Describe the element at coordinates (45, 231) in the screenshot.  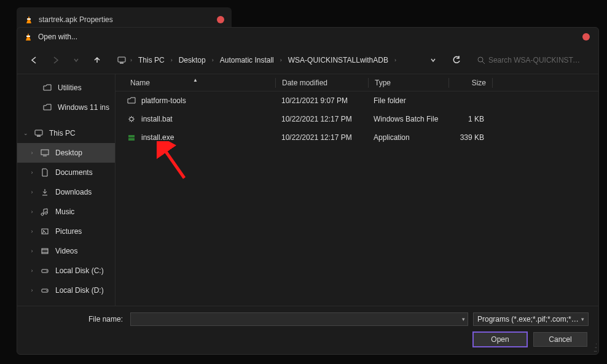
I see `picture-icon` at that location.